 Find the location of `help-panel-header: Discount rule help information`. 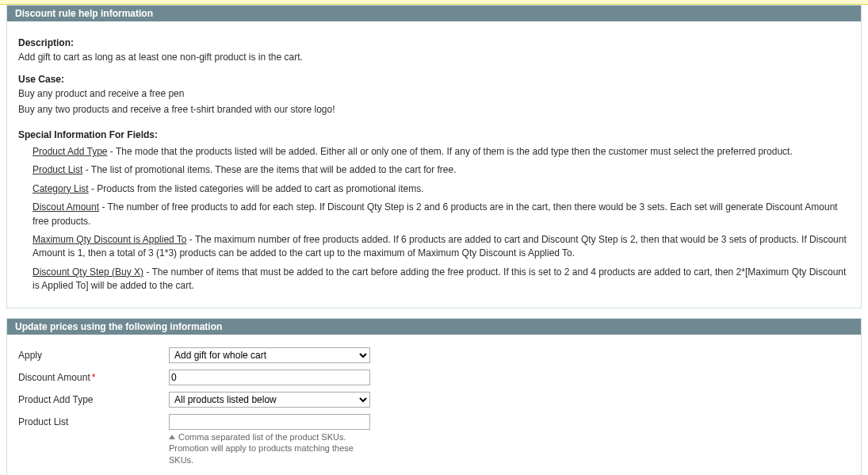

help-panel-header: Discount rule help information is located at coordinates (434, 13).